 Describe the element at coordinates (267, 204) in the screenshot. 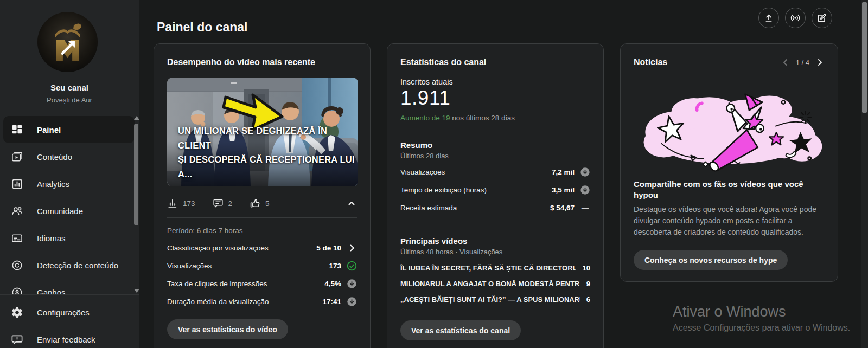

I see `likes-count: 5` at that location.